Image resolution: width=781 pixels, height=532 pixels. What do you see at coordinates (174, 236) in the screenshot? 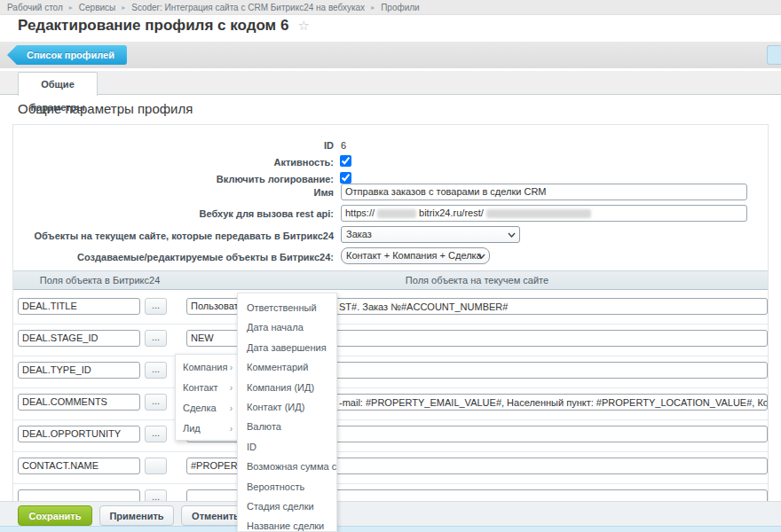
I see `site-objects-label: Объекты на текущем сайте, которые переда…` at bounding box center [174, 236].